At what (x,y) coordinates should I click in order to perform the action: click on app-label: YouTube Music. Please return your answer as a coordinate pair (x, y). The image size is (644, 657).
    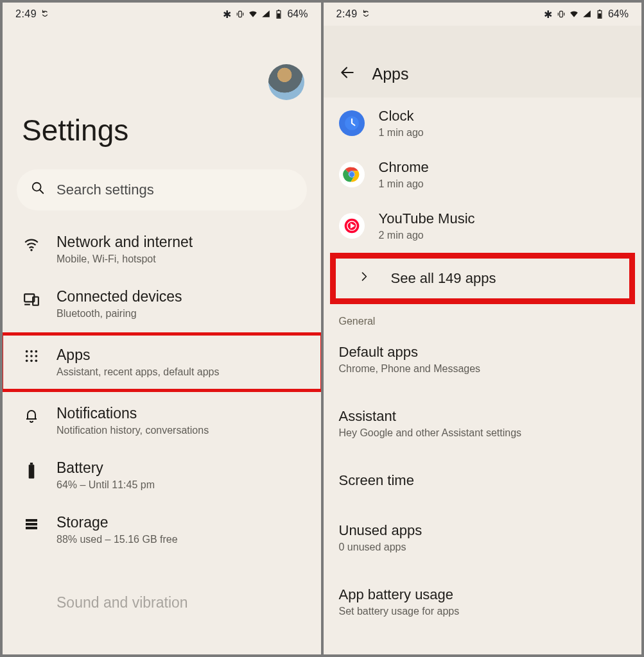
    Looking at the image, I should click on (427, 219).